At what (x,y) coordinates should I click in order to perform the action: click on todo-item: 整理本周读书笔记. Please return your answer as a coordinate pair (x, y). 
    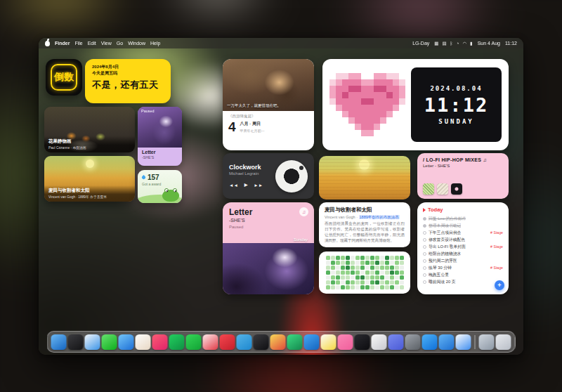
    Looking at the image, I should click on (463, 226).